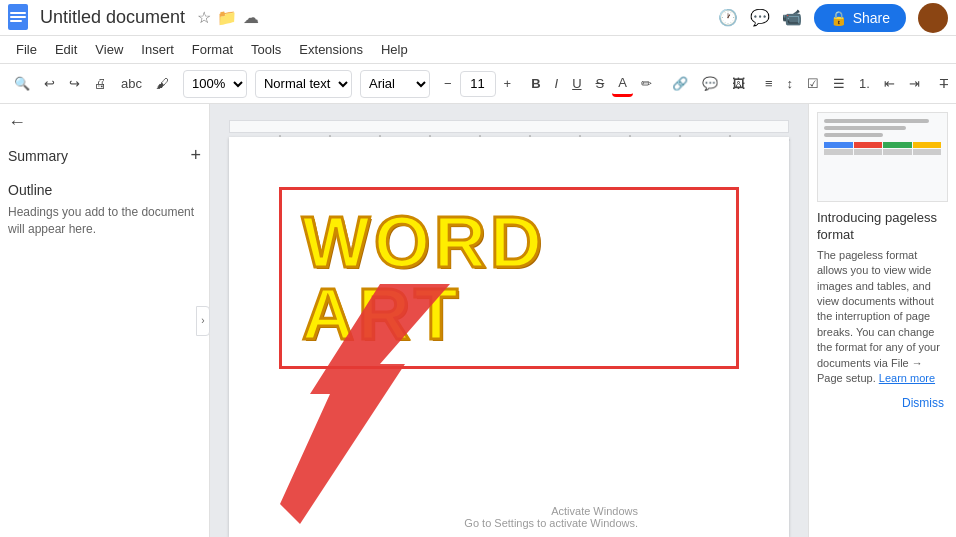  I want to click on panel-title: Introducing pageless format, so click(882, 227).